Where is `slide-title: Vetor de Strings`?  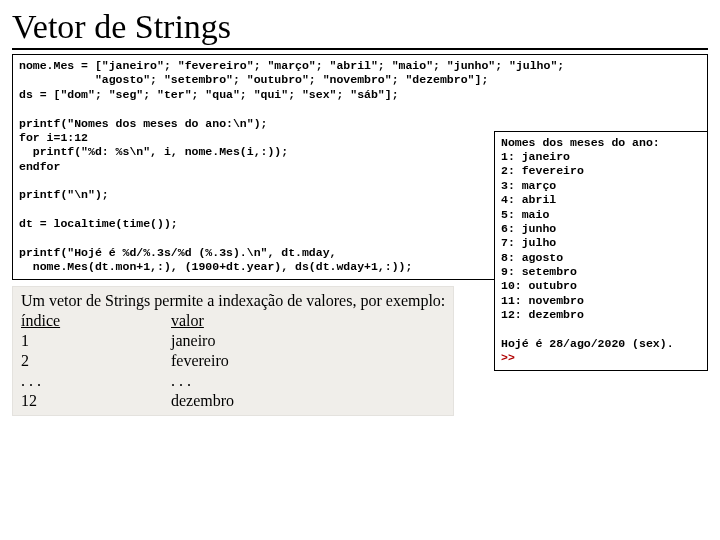 slide-title: Vetor de Strings is located at coordinates (360, 29).